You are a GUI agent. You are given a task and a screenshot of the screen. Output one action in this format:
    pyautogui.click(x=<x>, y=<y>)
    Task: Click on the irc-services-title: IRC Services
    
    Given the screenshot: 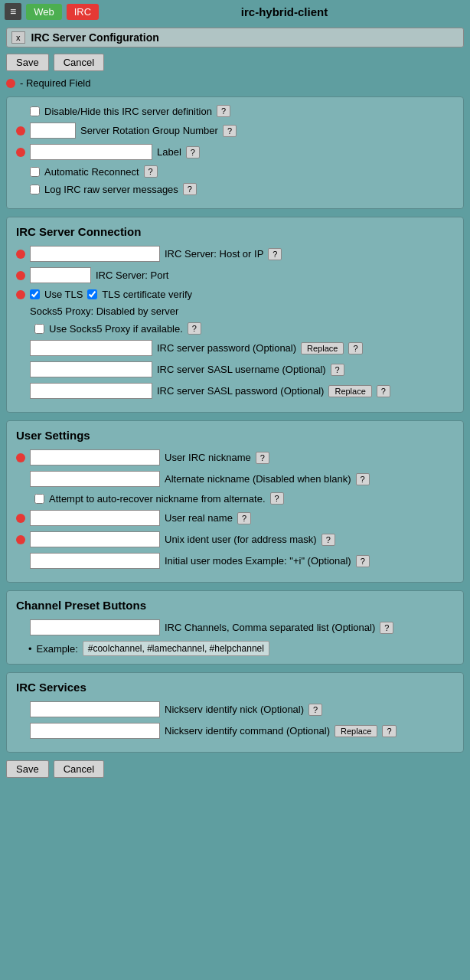 What is the action you would take?
    pyautogui.click(x=235, y=688)
    